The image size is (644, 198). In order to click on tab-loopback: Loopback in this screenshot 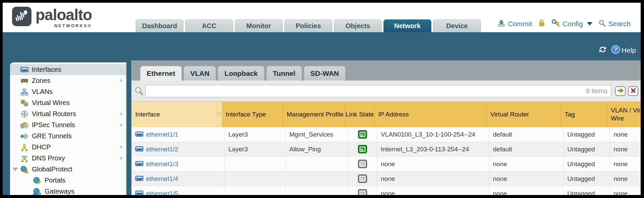, I will do `click(241, 73)`.